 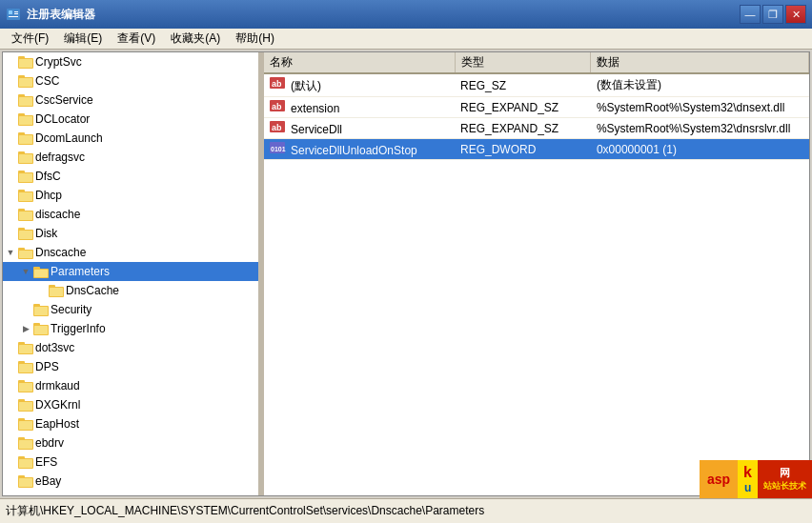 What do you see at coordinates (359, 150) in the screenshot?
I see `reg-name: 0101ServiceDllUnloadOnStop` at bounding box center [359, 150].